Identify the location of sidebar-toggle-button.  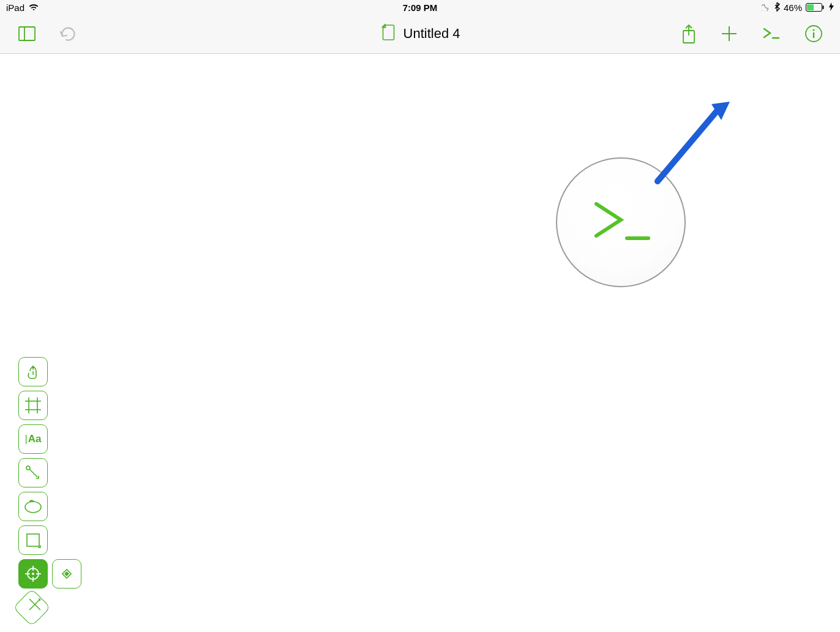
(27, 34).